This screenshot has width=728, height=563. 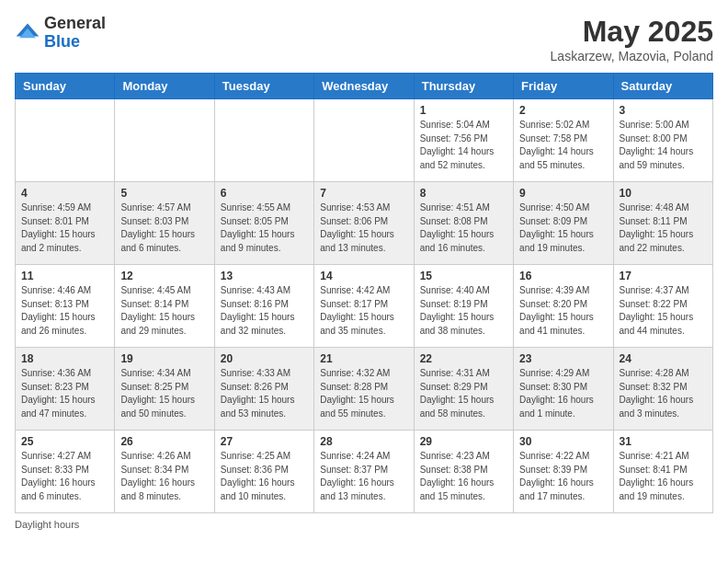 What do you see at coordinates (664, 311) in the screenshot?
I see `day-info: Sunrise: 4:37 AM Sunset: 8:22 PM Dayligh…` at bounding box center [664, 311].